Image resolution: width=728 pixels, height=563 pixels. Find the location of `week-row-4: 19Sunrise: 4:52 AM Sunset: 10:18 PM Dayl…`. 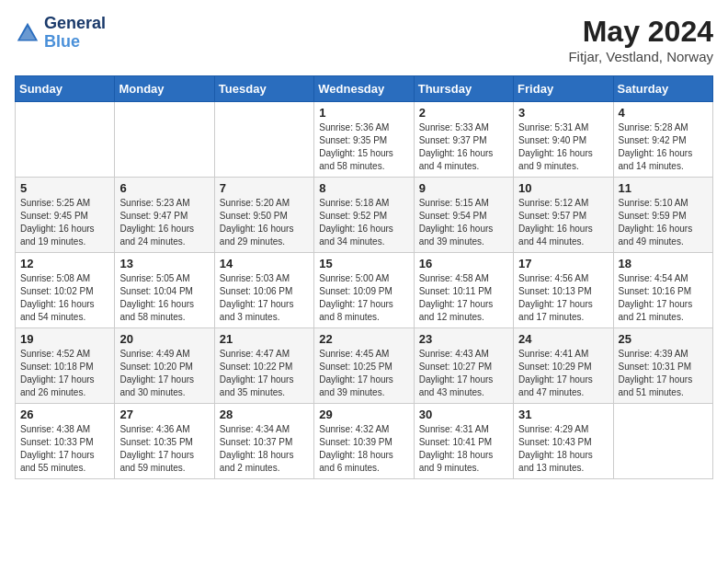

week-row-4: 19Sunrise: 4:52 AM Sunset: 10:18 PM Dayl… is located at coordinates (364, 366).